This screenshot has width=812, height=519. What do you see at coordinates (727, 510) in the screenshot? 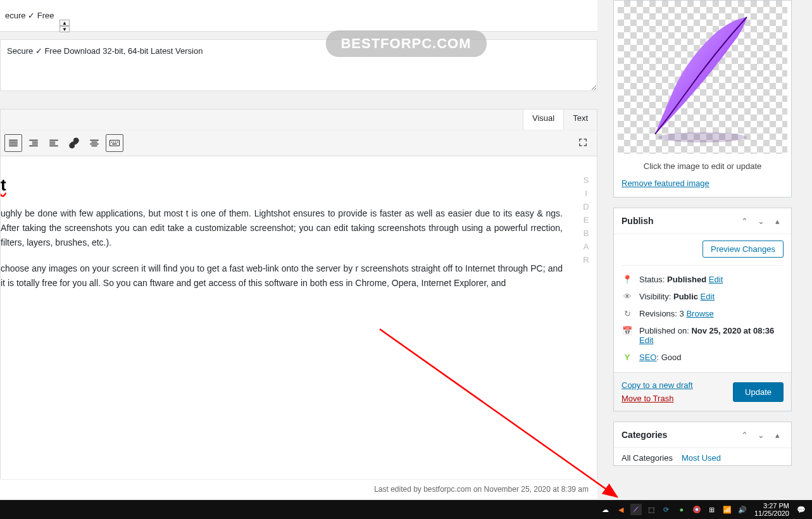
I see `wifi-icon: 📶` at bounding box center [727, 510].